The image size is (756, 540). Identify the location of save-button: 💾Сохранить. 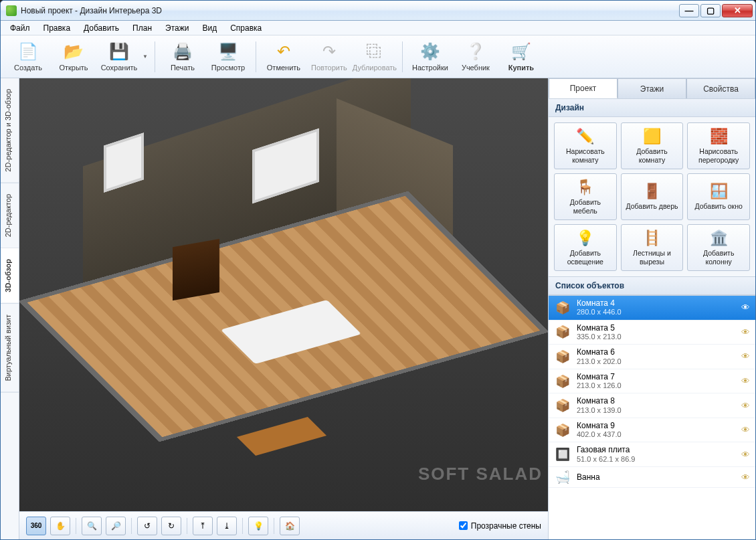
(119, 57).